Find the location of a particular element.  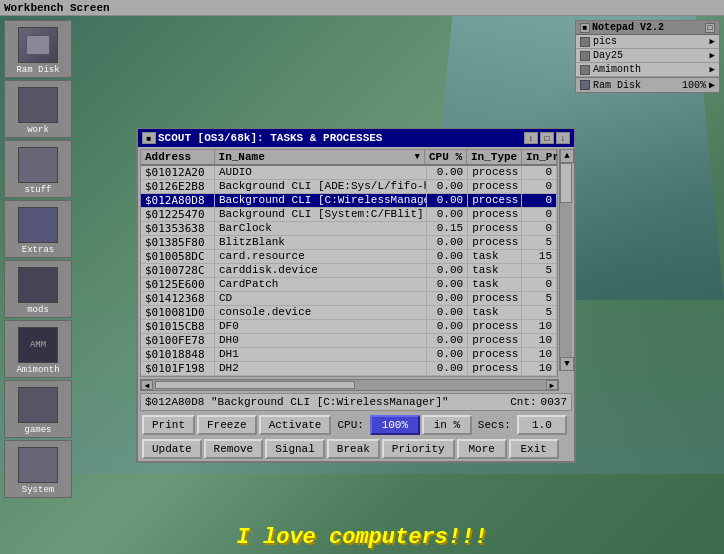

cell-in-name: console.device is located at coordinates (321, 312).